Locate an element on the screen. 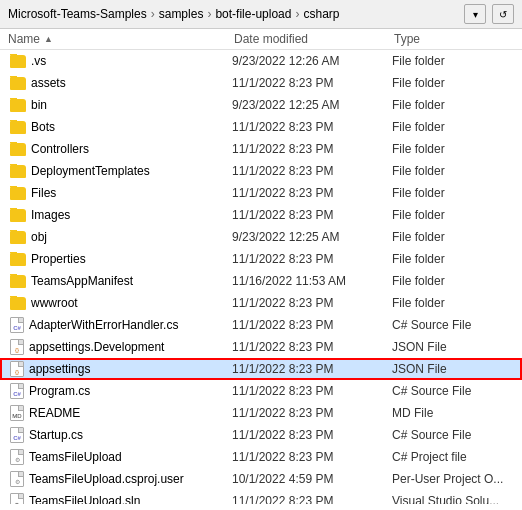 The height and width of the screenshot is (510, 522). file-name-cell: C# Program.cs is located at coordinates (121, 391).